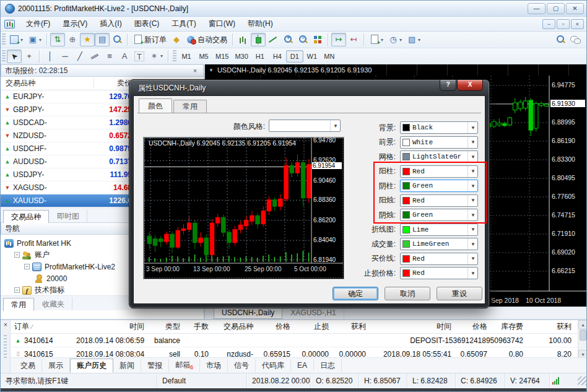 The width and height of the screenshot is (587, 392). Describe the element at coordinates (439, 230) in the screenshot. I see `color-select-lime: Lime▼` at that location.